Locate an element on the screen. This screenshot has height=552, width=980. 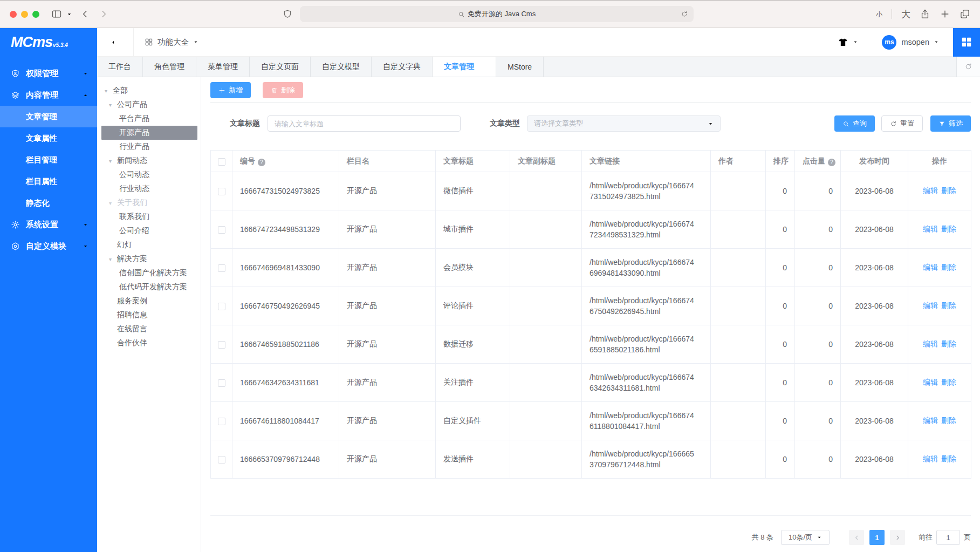
sidebar-subitem: 文章属性 is located at coordinates (49, 138).